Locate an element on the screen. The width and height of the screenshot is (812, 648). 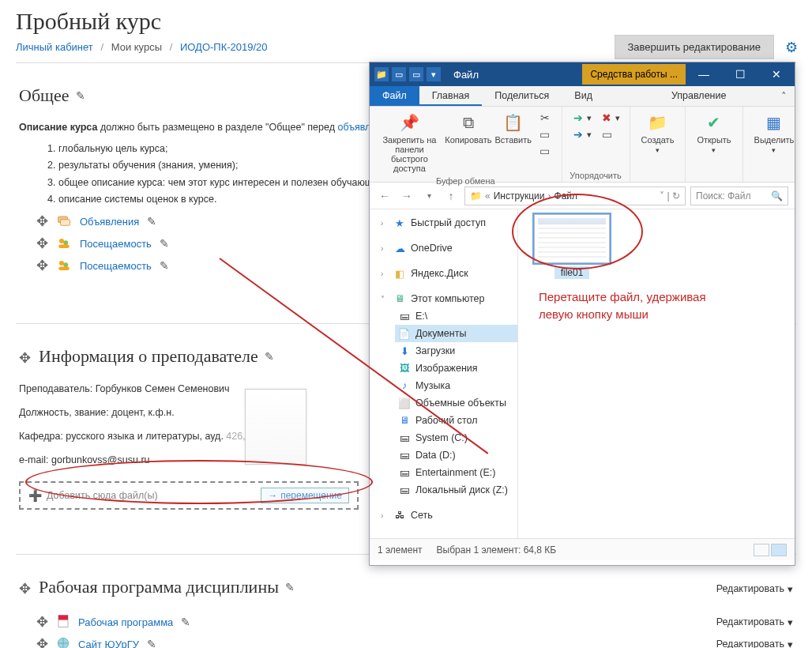
new-folder-button: 📁Создать▾ is located at coordinates (658, 133).